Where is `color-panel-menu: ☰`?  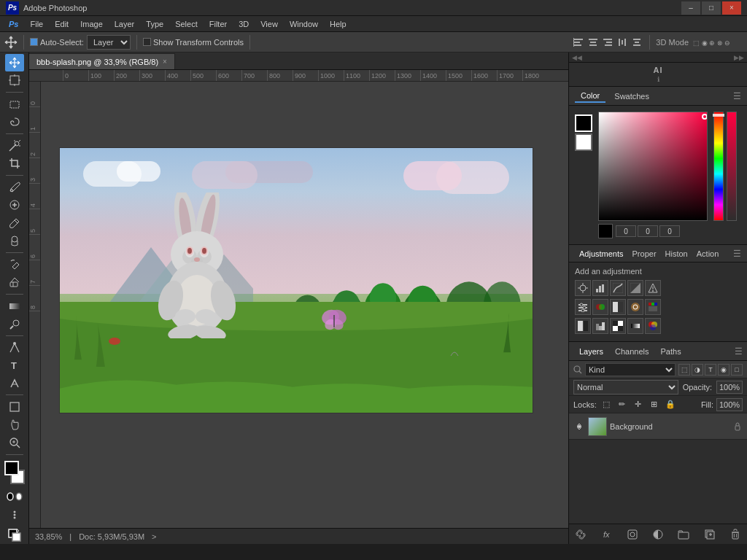
color-panel-menu: ☰ is located at coordinates (737, 96).